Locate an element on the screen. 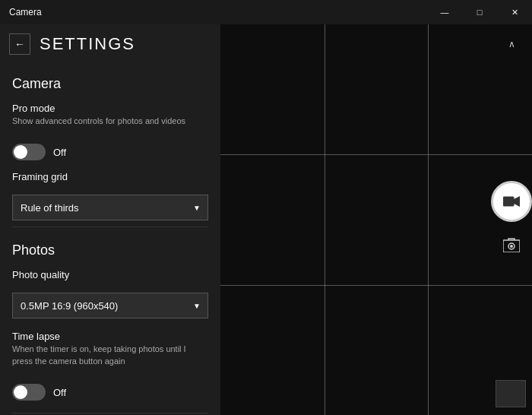 The image size is (532, 415). framing-grid-dropdown-wrapper: None Rule of thirds Grid Square ▼ is located at coordinates (110, 208).